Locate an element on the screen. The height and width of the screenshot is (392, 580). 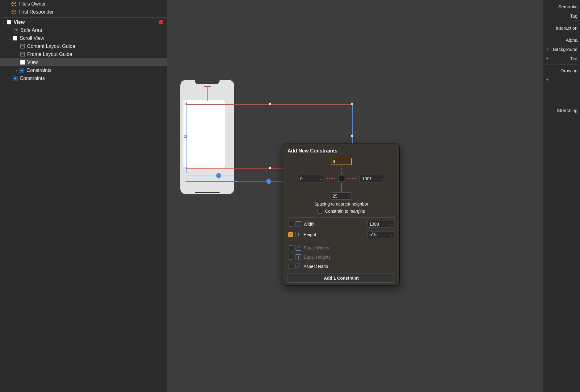
outline-label: First Responder is located at coordinates (36, 12).